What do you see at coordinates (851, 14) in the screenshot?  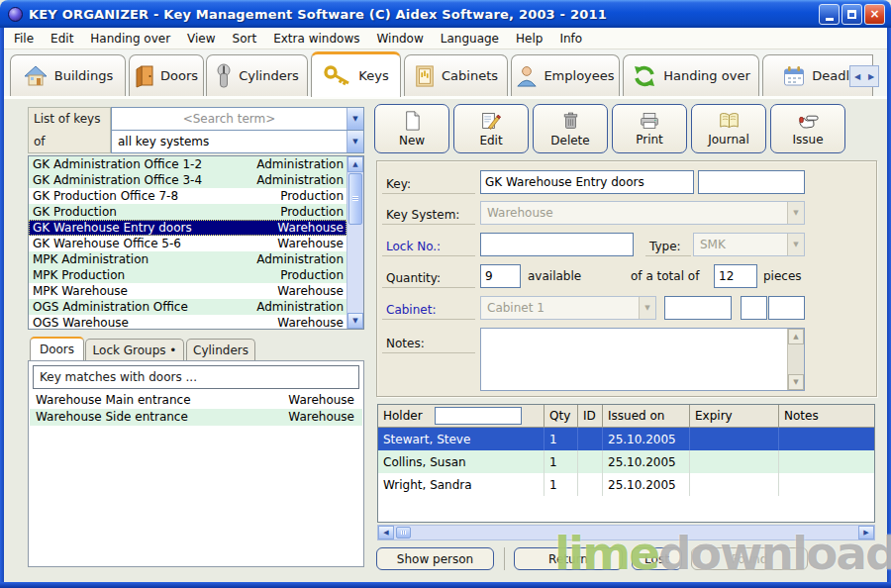 I see `maximize-button` at bounding box center [851, 14].